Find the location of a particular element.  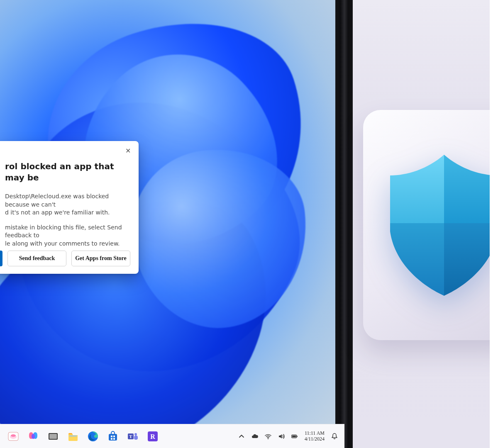

tray-sound is located at coordinates (281, 436).